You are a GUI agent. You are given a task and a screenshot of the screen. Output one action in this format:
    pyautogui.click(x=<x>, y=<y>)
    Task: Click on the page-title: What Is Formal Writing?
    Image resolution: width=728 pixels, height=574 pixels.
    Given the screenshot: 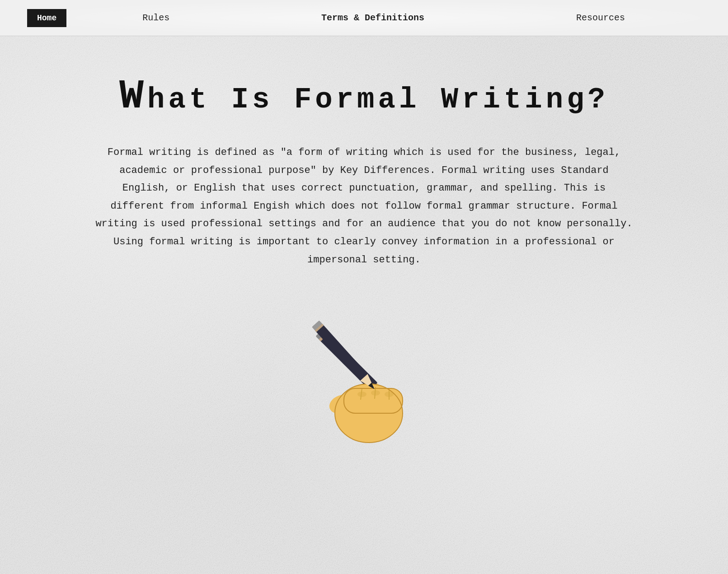 What is the action you would take?
    pyautogui.click(x=364, y=97)
    